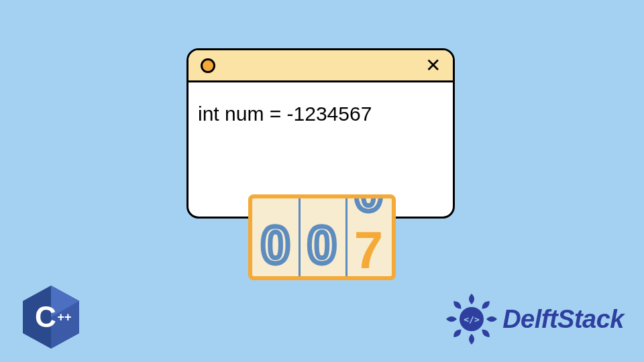  What do you see at coordinates (472, 319) in the screenshot?
I see `delftstack-icon: </>` at bounding box center [472, 319].